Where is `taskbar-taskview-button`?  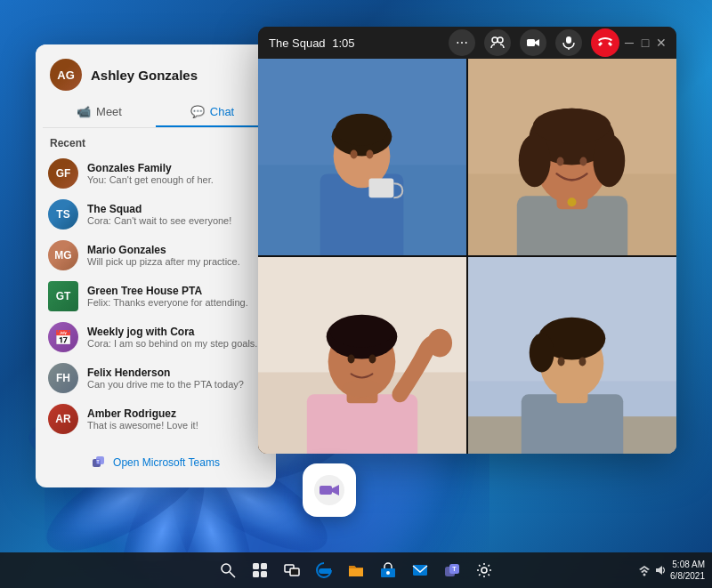 taskbar-taskview-button is located at coordinates (292, 570).